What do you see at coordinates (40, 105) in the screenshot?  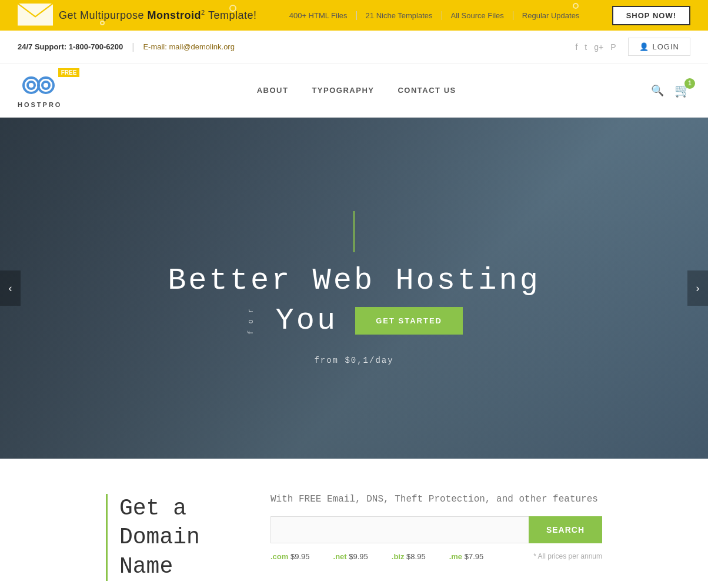 I see `logo-text: HOSTPRO` at bounding box center [40, 105].